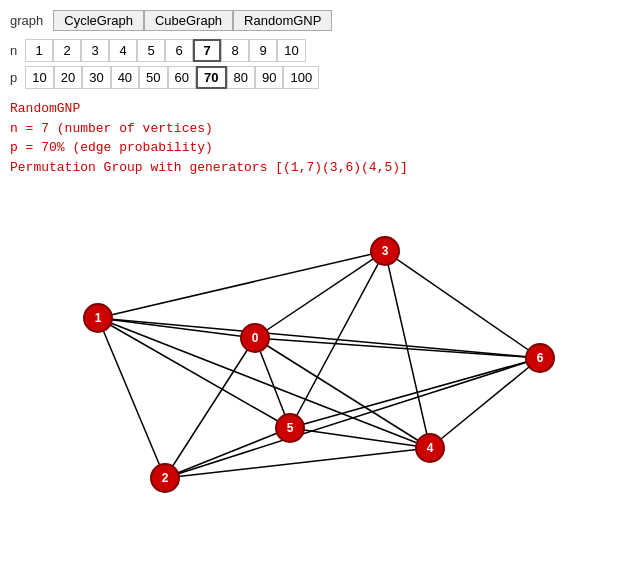  What do you see at coordinates (26, 20) in the screenshot?
I see `graph-label: graph` at bounding box center [26, 20].